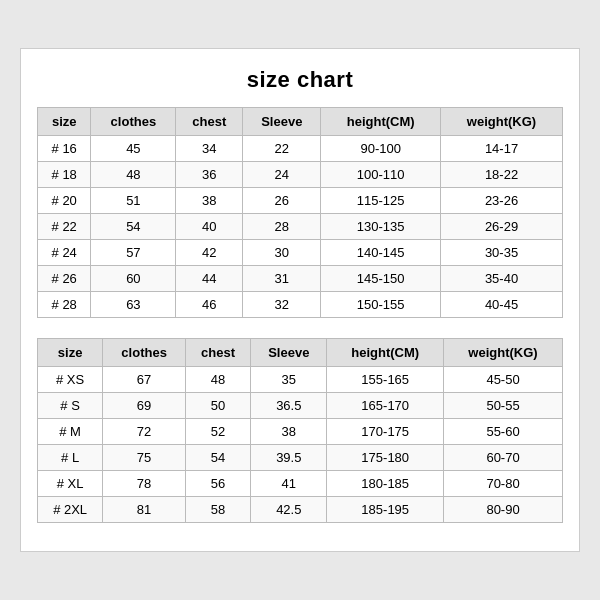 This screenshot has height=600, width=600. I want to click on table-cell: 78, so click(144, 484).